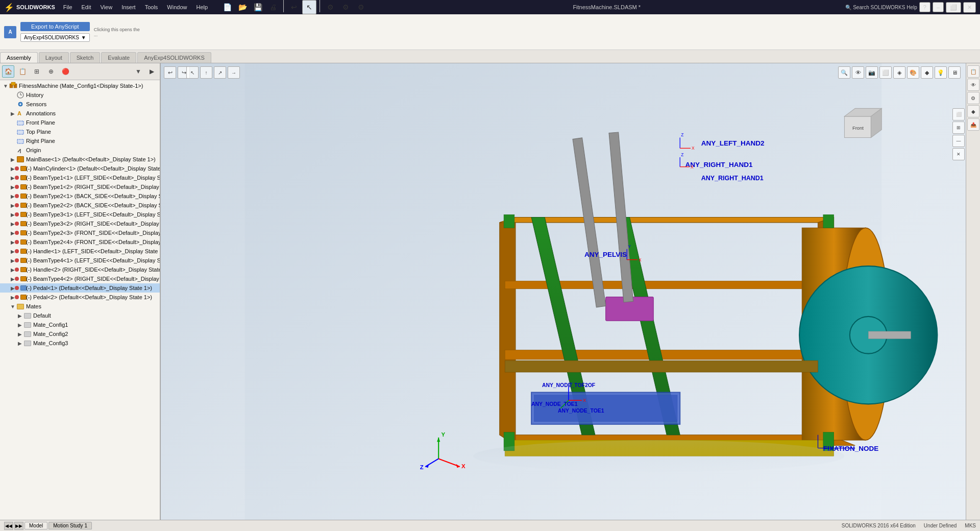 This screenshot has height=531, width=980. I want to click on root-expander: ▼, so click(6, 86).